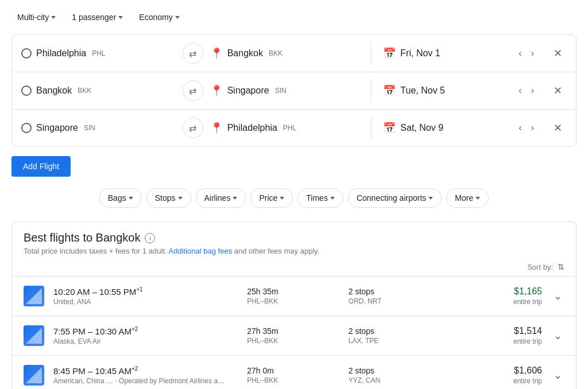  Describe the element at coordinates (461, 128) in the screenshot. I see `date-field-3: 📅 Sat, Nov 9 ‹ ›` at that location.